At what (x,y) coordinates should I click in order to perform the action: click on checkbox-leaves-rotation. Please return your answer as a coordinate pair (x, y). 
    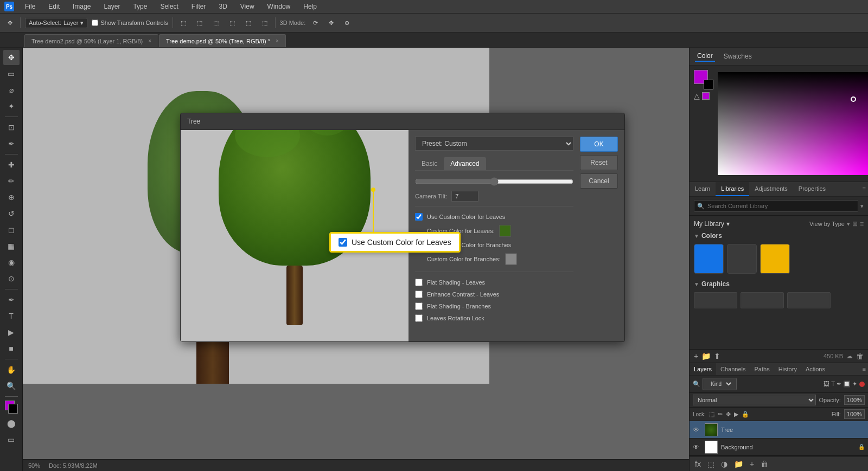
    Looking at the image, I should click on (419, 318).